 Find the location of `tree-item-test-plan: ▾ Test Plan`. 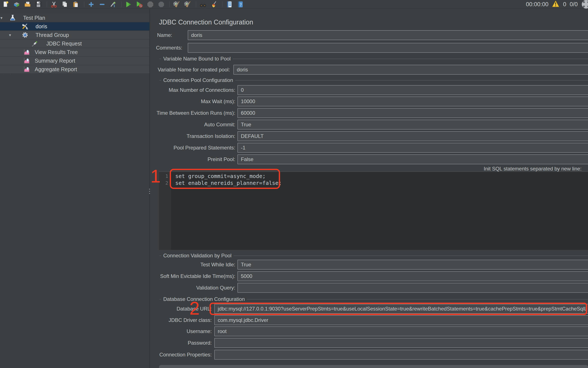

tree-item-test-plan: ▾ Test Plan is located at coordinates (75, 18).